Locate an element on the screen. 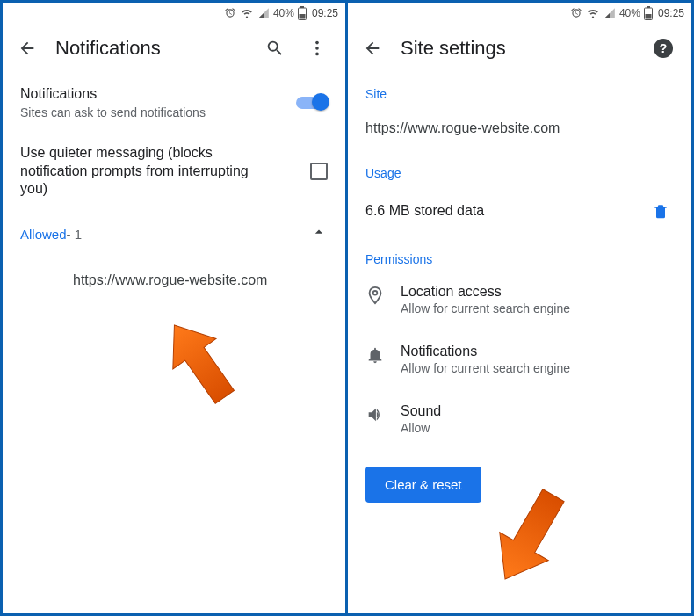 This screenshot has height=616, width=694. clear-and-reset-button: Clear & reset is located at coordinates (423, 485).